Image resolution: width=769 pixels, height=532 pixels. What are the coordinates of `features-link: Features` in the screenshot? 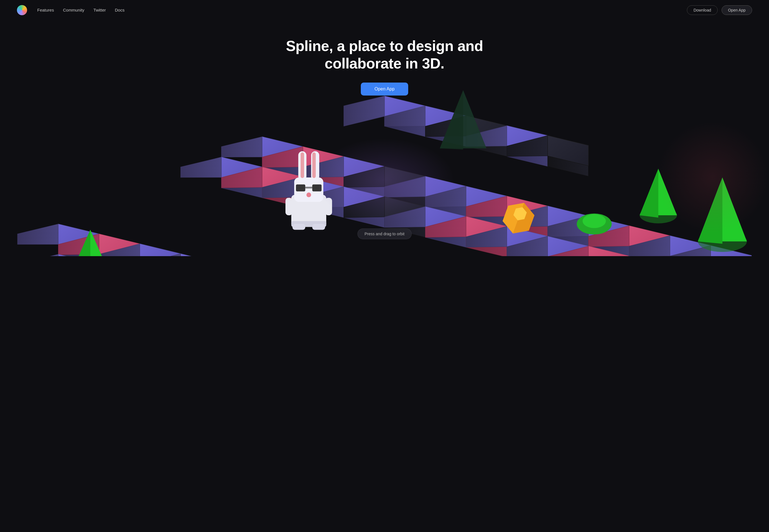 It's located at (46, 10).